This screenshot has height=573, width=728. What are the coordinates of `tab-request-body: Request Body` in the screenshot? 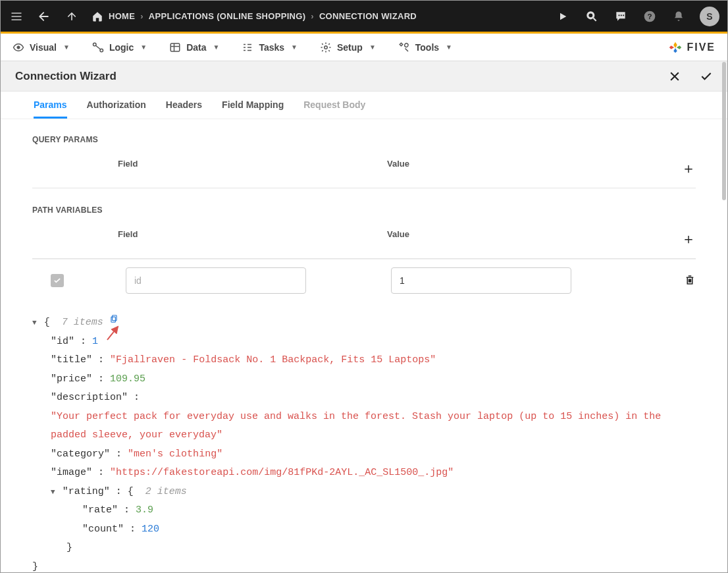 It's located at (334, 109).